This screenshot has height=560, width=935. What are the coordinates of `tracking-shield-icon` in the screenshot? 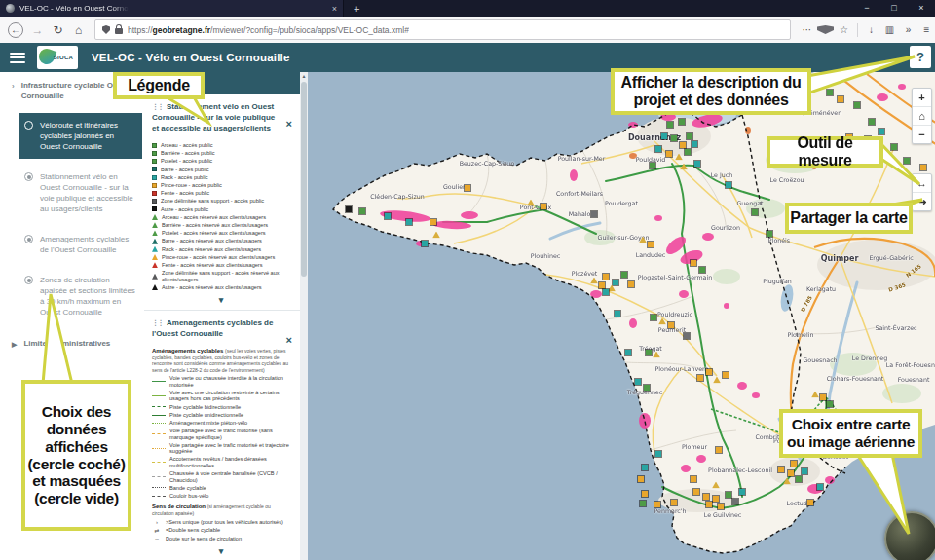 It's located at (106, 29).